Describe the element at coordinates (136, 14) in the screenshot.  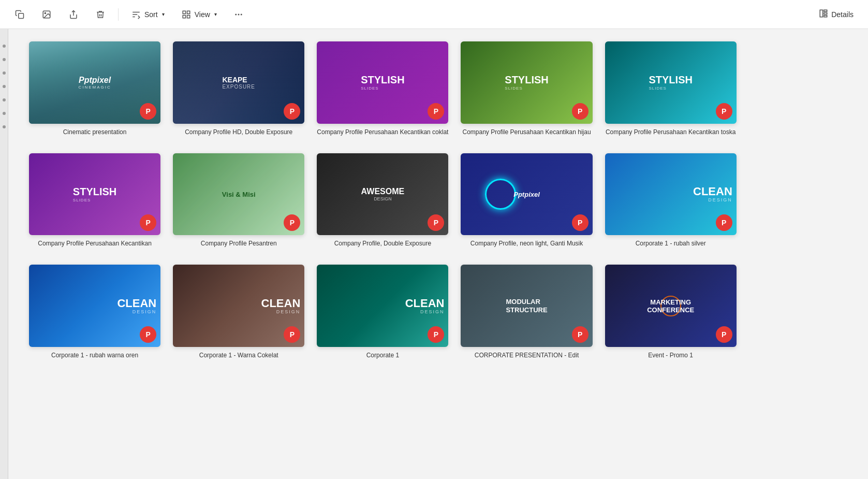
I see `sort-icon` at that location.